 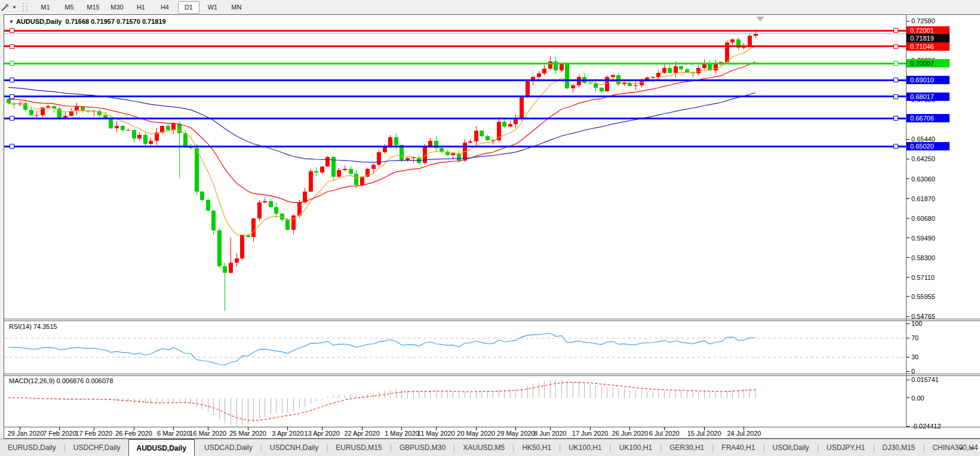 I want to click on hline-price-label: 0.65020, so click(x=928, y=146).